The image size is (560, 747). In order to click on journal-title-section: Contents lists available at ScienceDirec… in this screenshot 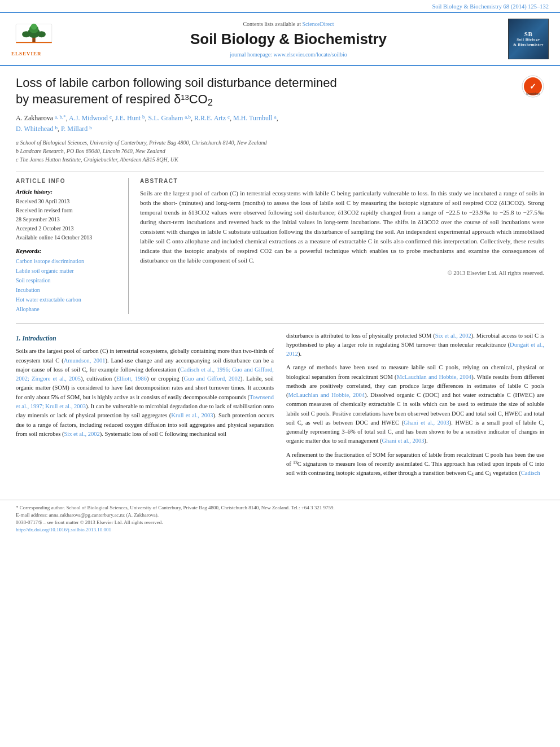, I will do `click(288, 40)`.